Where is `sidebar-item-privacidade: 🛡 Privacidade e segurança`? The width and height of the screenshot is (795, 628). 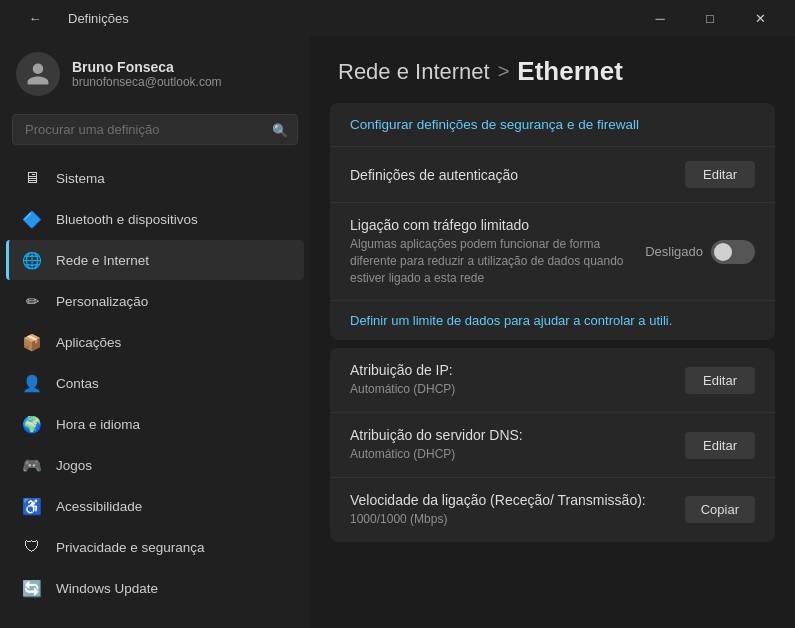
sidebar-item-privacidade: 🛡 Privacidade e segurança is located at coordinates (155, 547).